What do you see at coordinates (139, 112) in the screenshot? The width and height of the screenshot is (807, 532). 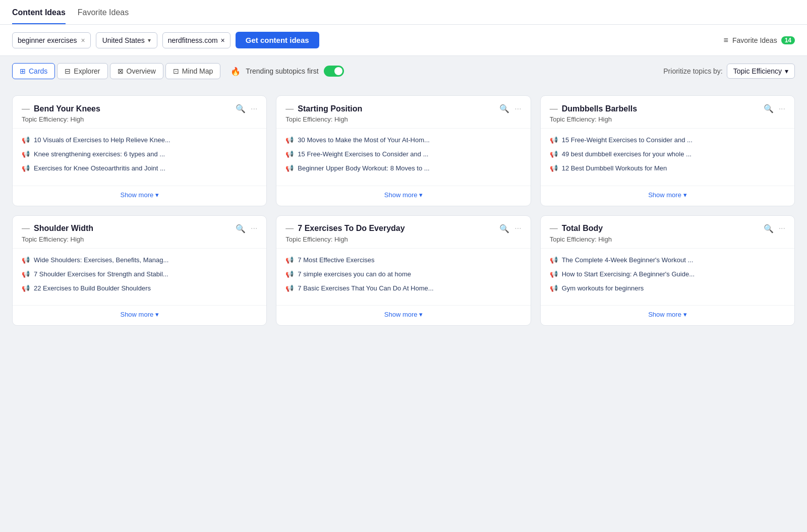 I see `card-header: — Bend Your Knees 🔍 ··· Topic Efficiency…` at bounding box center [139, 112].